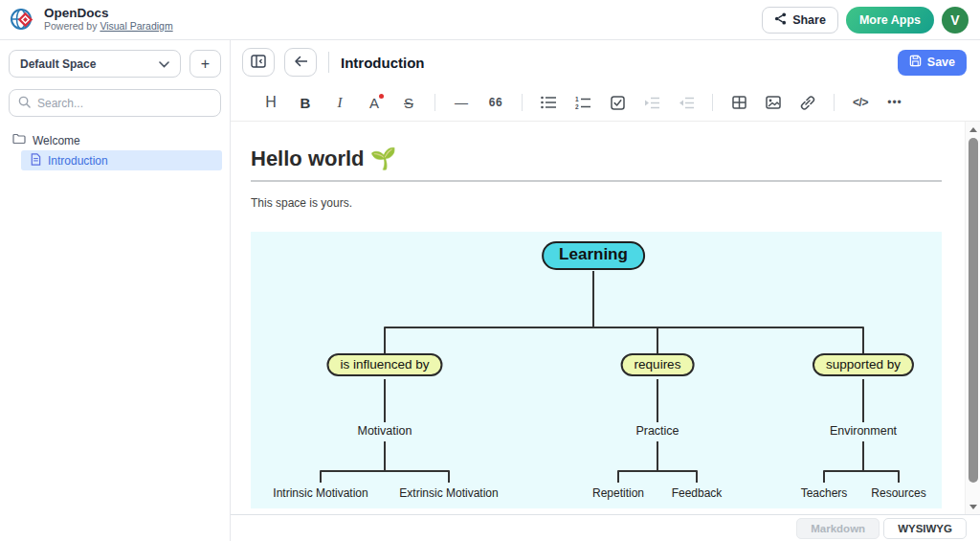 The image size is (980, 541). What do you see at coordinates (122, 161) in the screenshot?
I see `tree-item-introduction: Introduction` at bounding box center [122, 161].